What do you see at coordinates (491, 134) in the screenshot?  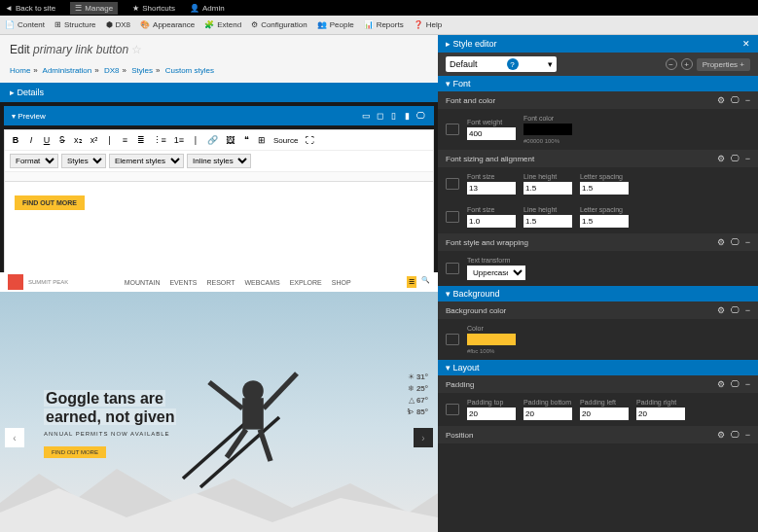 I see `font-weight-input` at bounding box center [491, 134].